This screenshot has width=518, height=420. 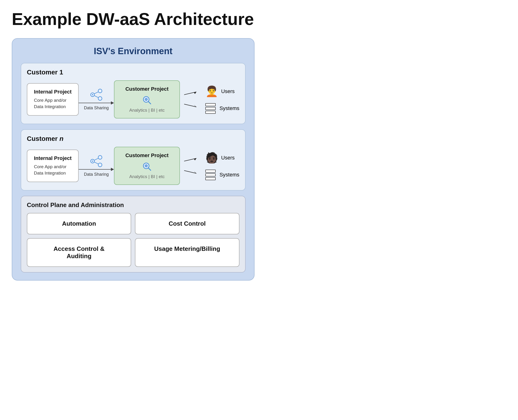 What do you see at coordinates (133, 205) in the screenshot?
I see `control-plane-title: Control Plane and Administration` at bounding box center [133, 205].